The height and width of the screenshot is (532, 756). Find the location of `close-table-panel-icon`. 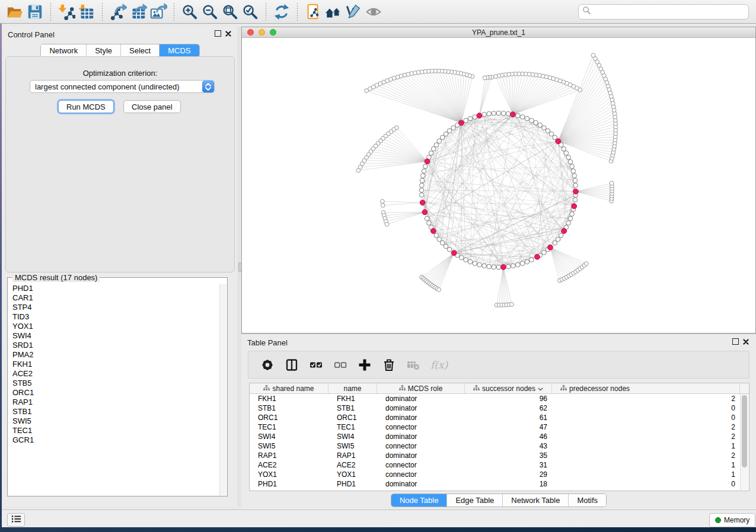

close-table-panel-icon is located at coordinates (746, 342).